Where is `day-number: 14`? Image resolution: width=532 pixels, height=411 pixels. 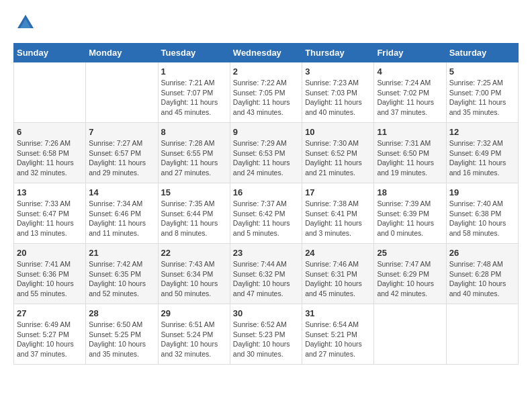 day-number: 14 is located at coordinates (122, 192).